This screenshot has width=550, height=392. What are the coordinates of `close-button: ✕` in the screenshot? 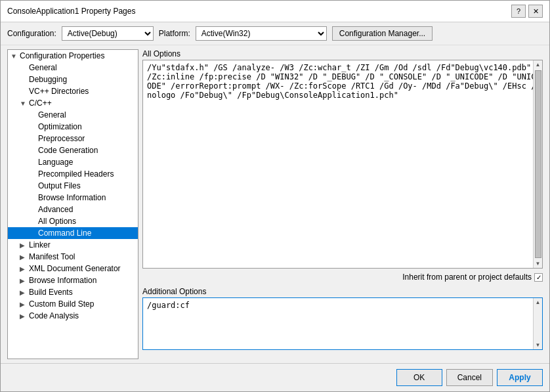 It's located at (536, 11).